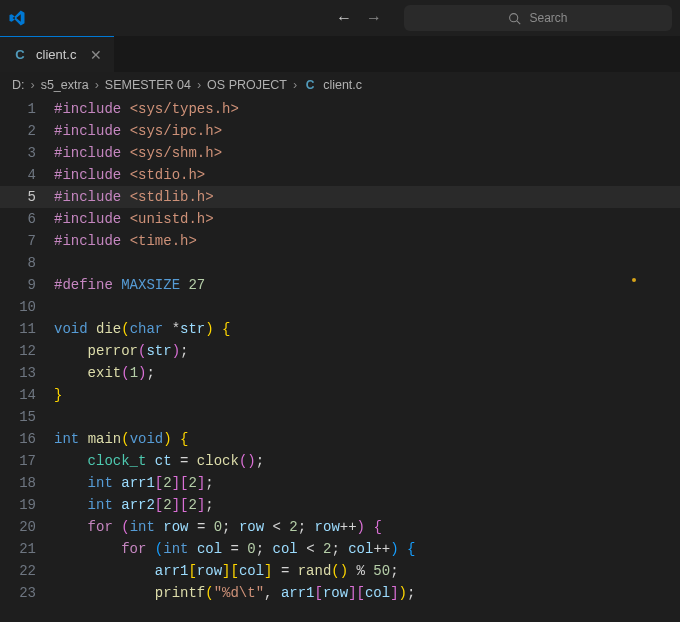 The image size is (680, 622). Describe the element at coordinates (27, 461) in the screenshot. I see `line-number: 17` at that location.